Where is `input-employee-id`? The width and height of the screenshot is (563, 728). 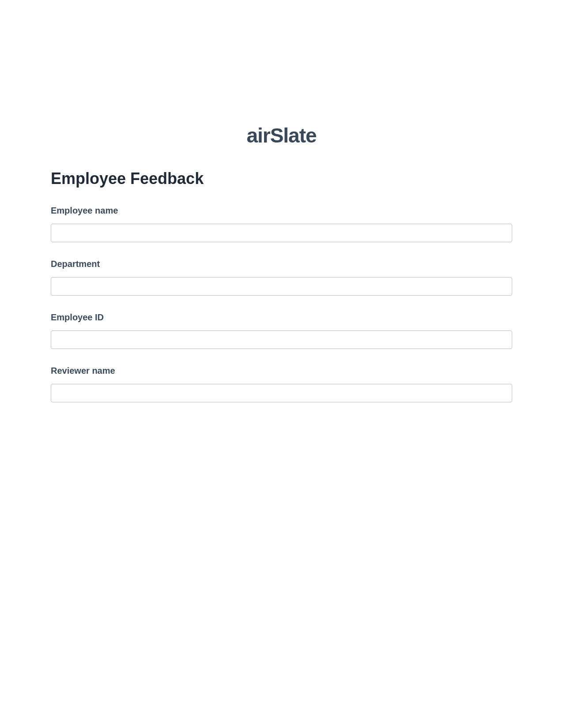
input-employee-id is located at coordinates (282, 340).